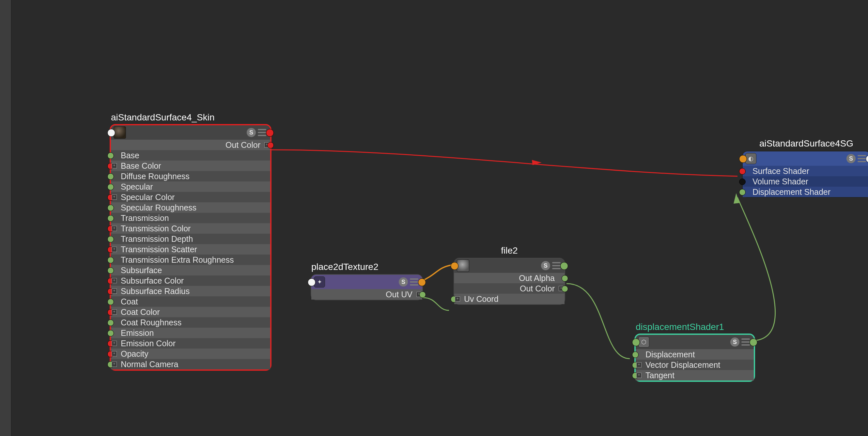 The width and height of the screenshot is (868, 436). What do you see at coordinates (319, 282) in the screenshot?
I see `place2d-icon: ✦` at bounding box center [319, 282].